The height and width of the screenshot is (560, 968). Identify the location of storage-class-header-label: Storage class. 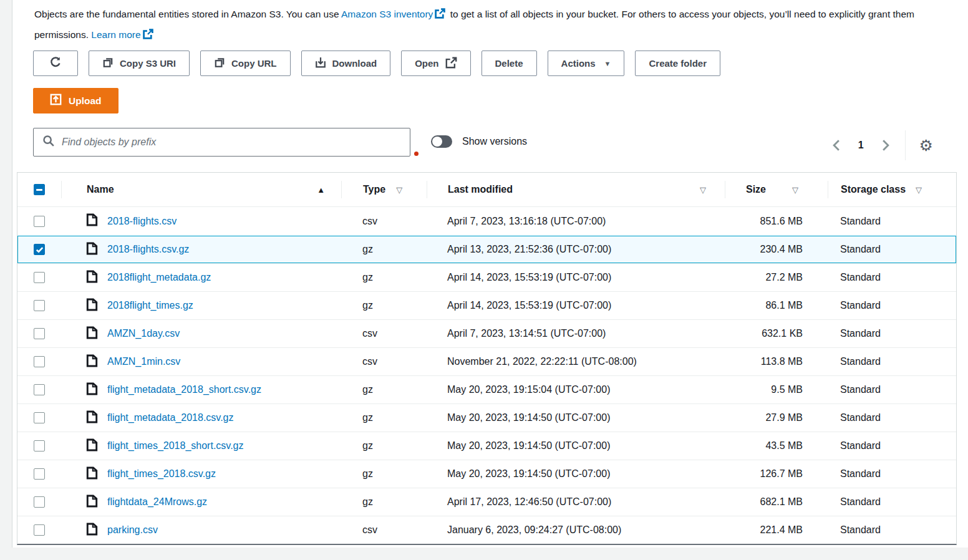
(873, 190).